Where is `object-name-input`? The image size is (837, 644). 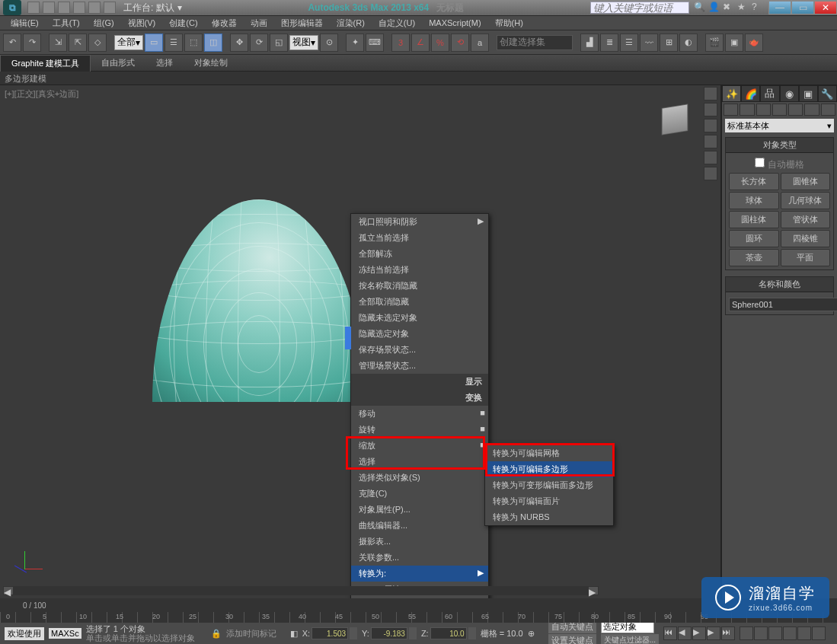 object-name-input is located at coordinates (783, 304).